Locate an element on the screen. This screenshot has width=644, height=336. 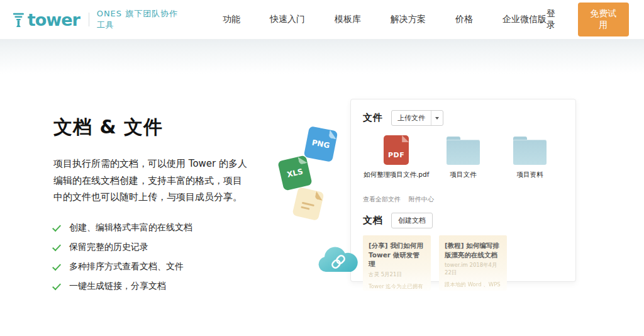
files-section-title: 文件 is located at coordinates (373, 118).